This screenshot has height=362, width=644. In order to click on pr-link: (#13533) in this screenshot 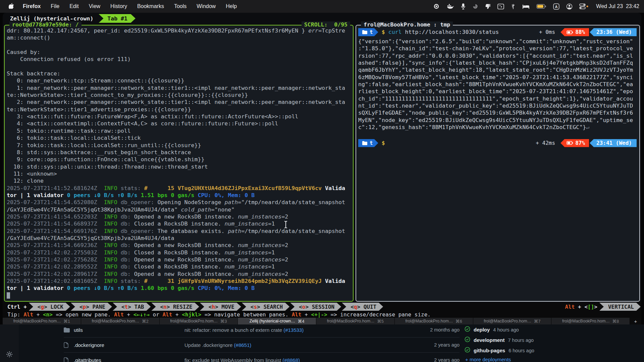, I will do `click(293, 330)`.